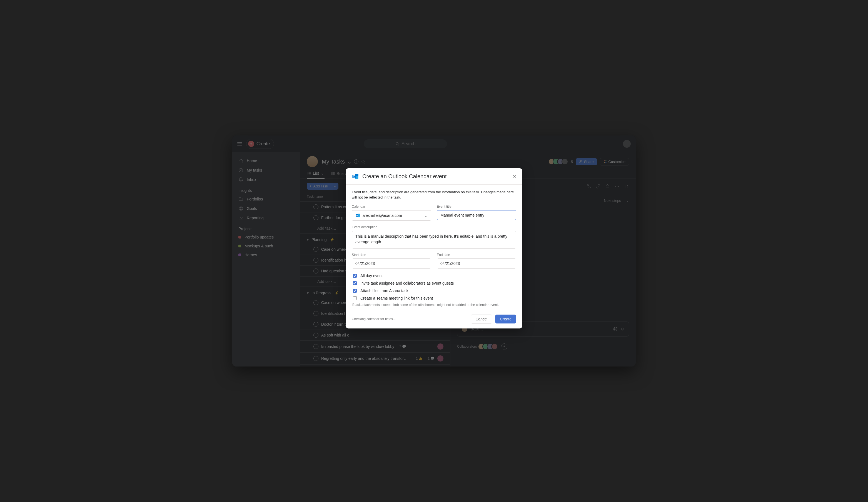 The image size is (868, 502). I want to click on calendar-label: Calendar, so click(391, 207).